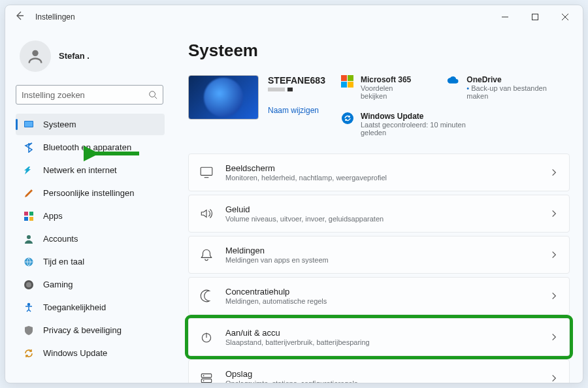 The image size is (588, 388). What do you see at coordinates (518, 92) in the screenshot?
I see `service-sub: Back-up van bestanden maken` at bounding box center [518, 92].